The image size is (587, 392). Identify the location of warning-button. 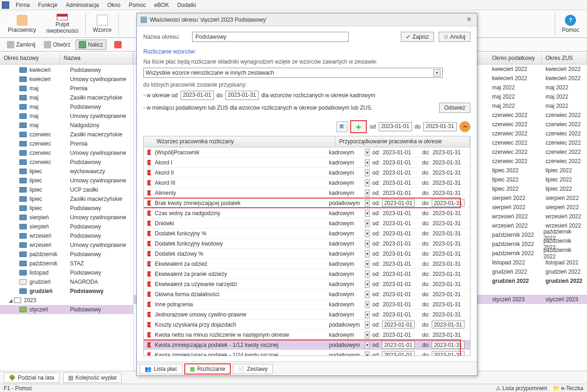
(118, 45).